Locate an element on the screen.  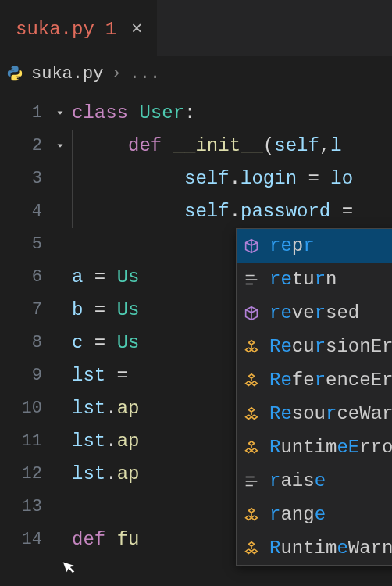
line-number: 4 is located at coordinates (24, 212).